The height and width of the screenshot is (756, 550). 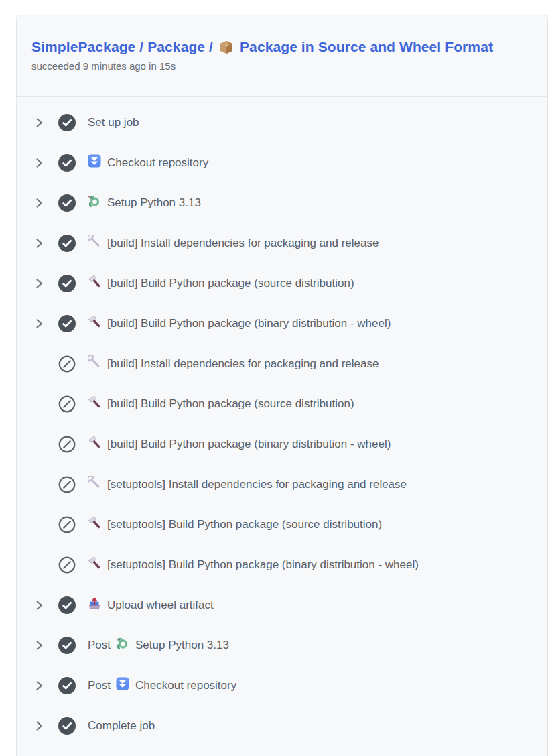 I want to click on step-label: [setuptools] Build Python package (binar…, so click(x=263, y=565).